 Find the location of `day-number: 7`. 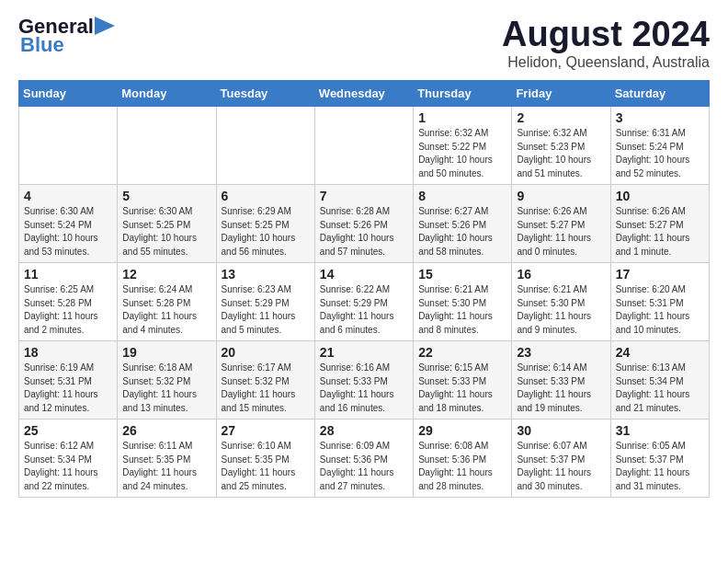

day-number: 7 is located at coordinates (364, 196).